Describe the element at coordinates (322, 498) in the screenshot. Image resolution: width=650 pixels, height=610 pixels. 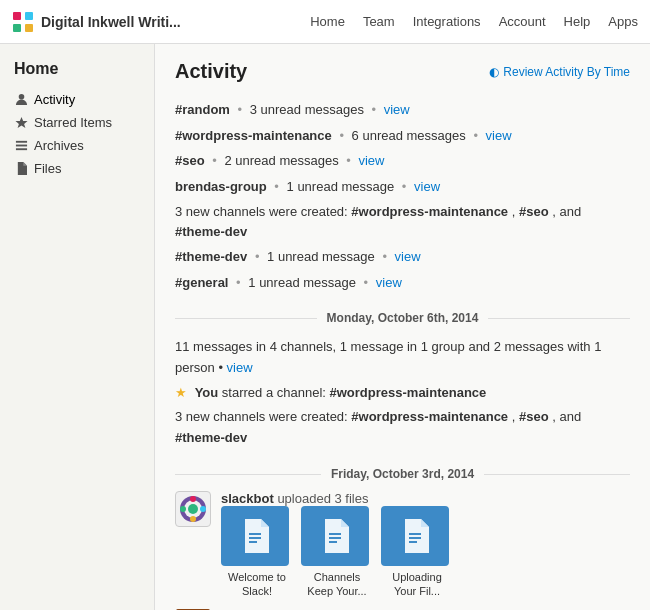
I see `slackbot-action: uploaded 3 files` at that location.